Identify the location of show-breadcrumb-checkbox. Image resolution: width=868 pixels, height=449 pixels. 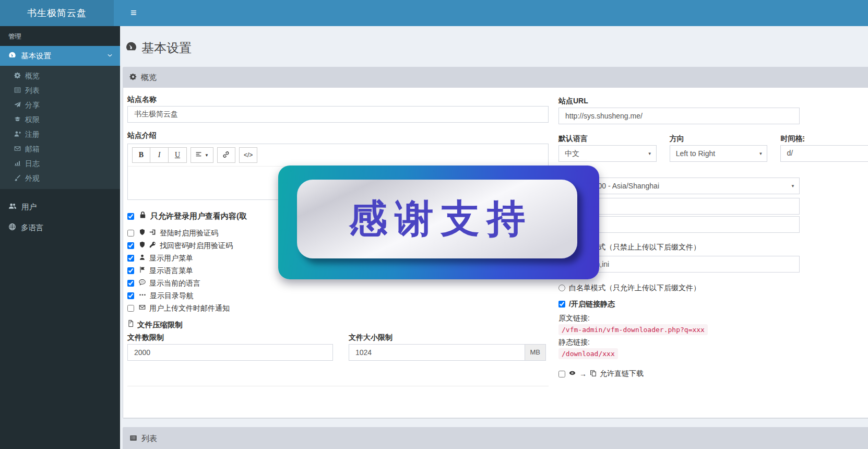
(130, 296).